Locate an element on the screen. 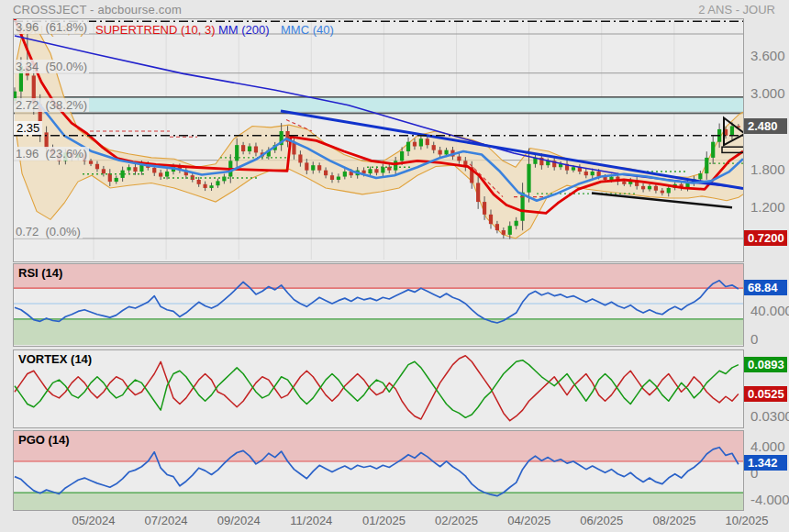  pgo-value-badge: 1.342 is located at coordinates (765, 462).